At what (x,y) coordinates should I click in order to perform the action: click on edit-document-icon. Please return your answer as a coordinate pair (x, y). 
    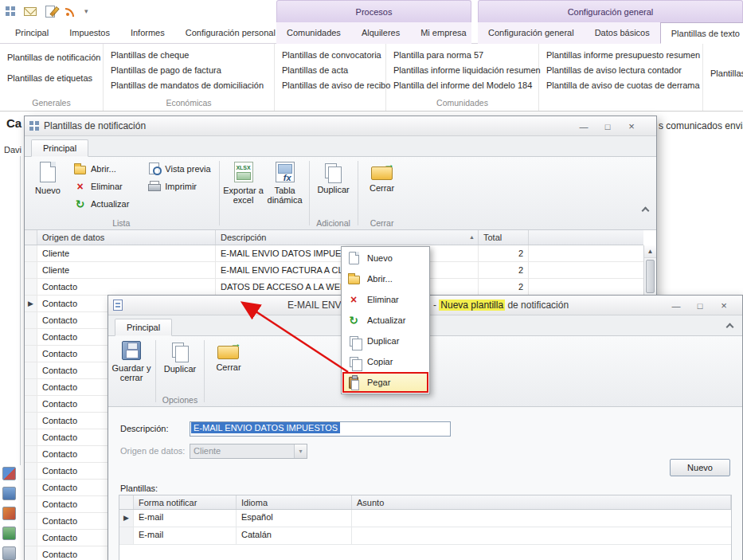
    Looking at the image, I should click on (50, 11).